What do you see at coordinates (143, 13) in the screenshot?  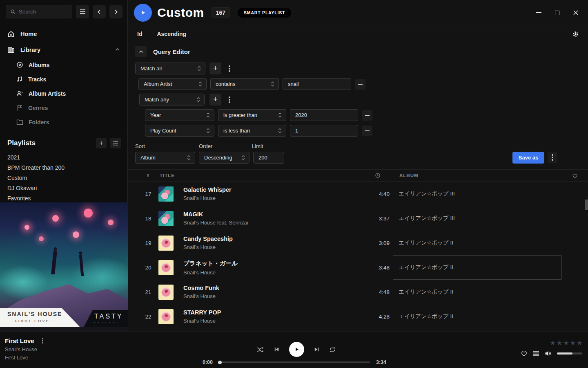 I see `play-playlist-button` at bounding box center [143, 13].